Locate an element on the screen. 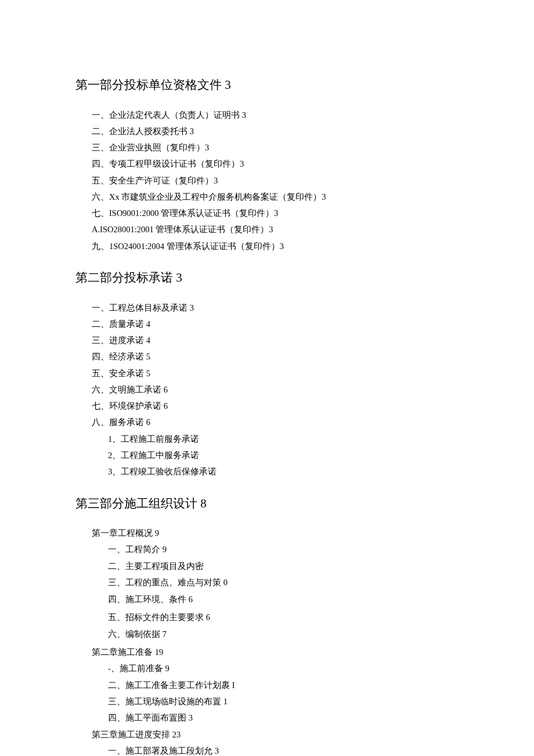 This screenshot has height=756, width=534. toc-item: 3、工程竣工验收后保修承诺 is located at coordinates (267, 471).